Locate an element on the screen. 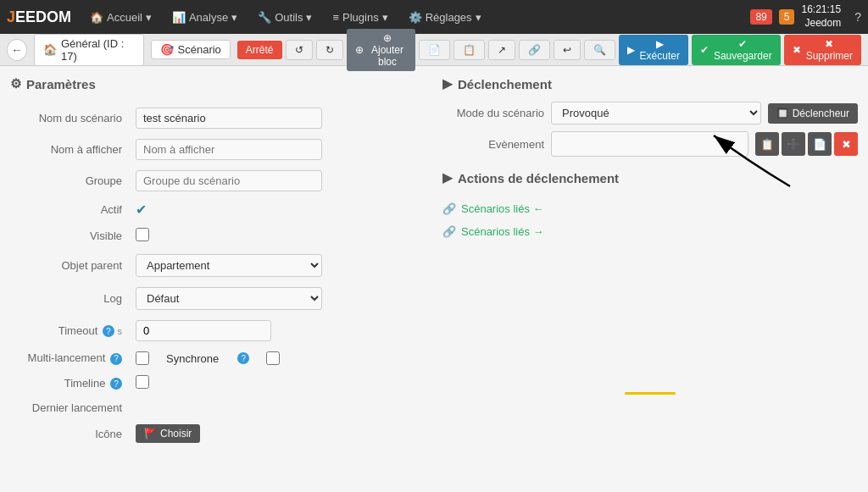 Image resolution: width=868 pixels, height=492 pixels. active-label: Actif is located at coordinates (112, 210).